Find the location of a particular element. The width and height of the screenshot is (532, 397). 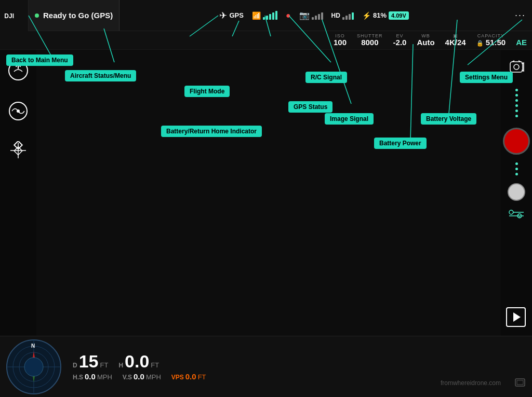

playback-button is located at coordinates (516, 317).